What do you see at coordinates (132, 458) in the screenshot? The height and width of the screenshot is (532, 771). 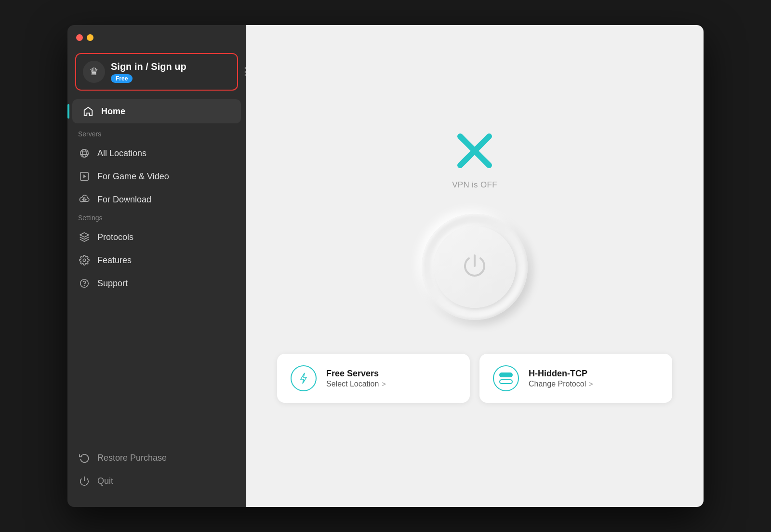 I see `restore-label: Restore Purchase` at bounding box center [132, 458].